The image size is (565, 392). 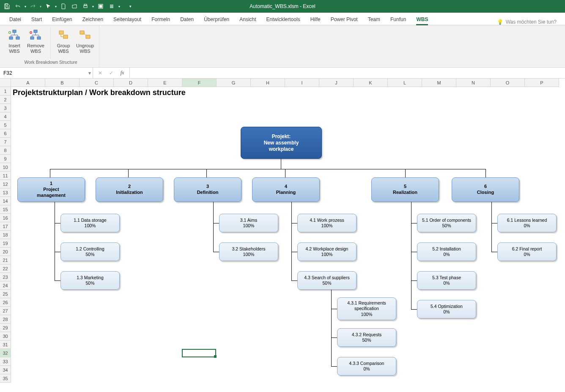 What do you see at coordinates (344, 19) in the screenshot?
I see `tab-powerpivot: Power Pivot` at bounding box center [344, 19].